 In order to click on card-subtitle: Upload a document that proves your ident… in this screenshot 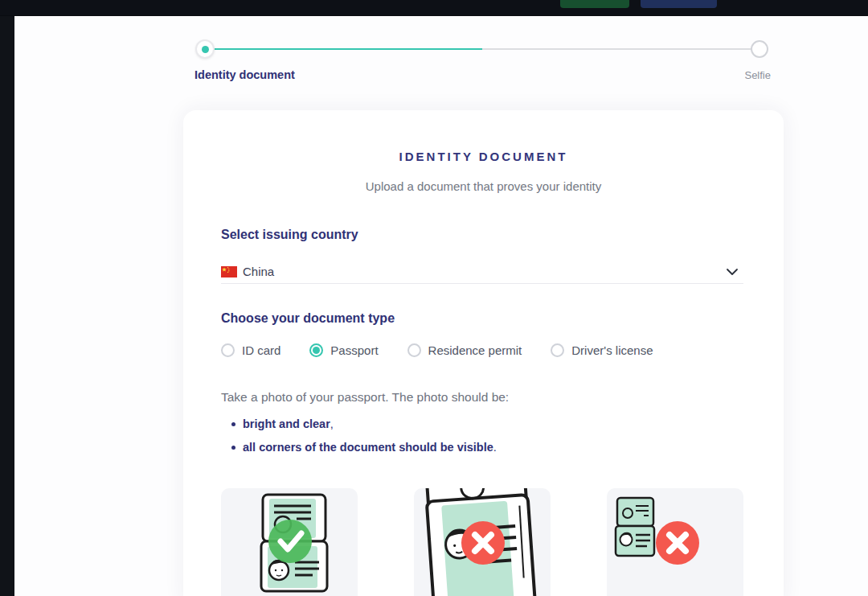, I will do `click(484, 187)`.